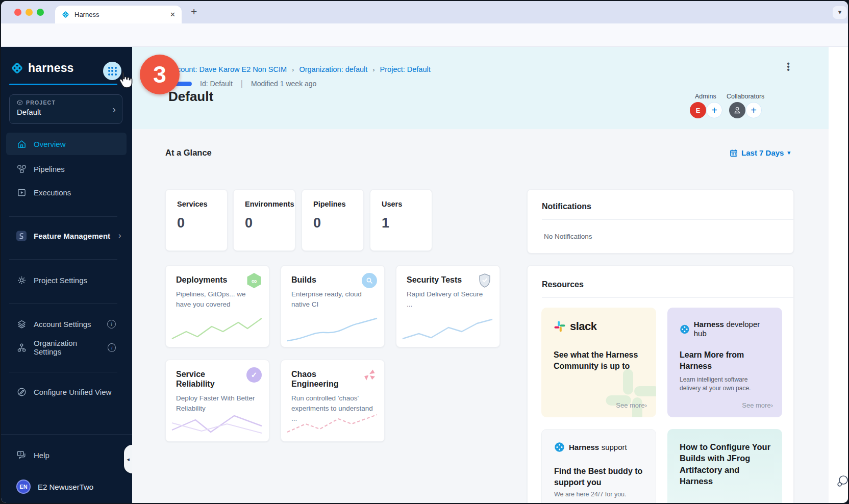 This screenshot has width=849, height=504. What do you see at coordinates (788, 67) in the screenshot?
I see `header-kebab-menu: •••` at bounding box center [788, 67].